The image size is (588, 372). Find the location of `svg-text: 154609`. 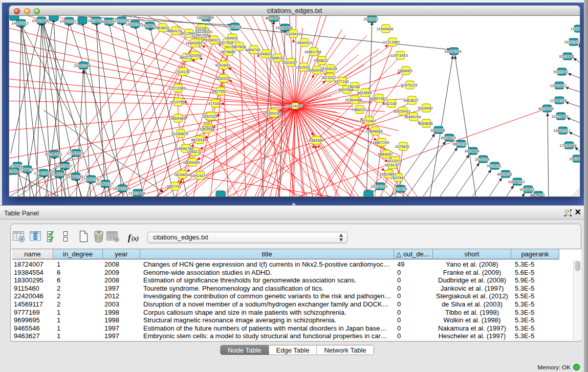

svg-text: 154609 is located at coordinates (231, 38).